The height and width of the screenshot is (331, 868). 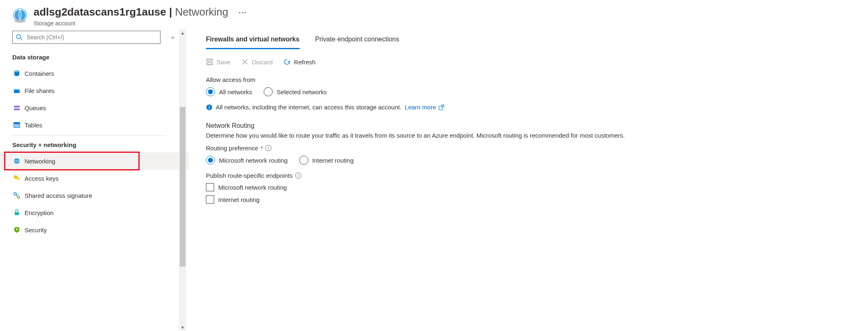 I want to click on refresh-icon, so click(x=287, y=62).